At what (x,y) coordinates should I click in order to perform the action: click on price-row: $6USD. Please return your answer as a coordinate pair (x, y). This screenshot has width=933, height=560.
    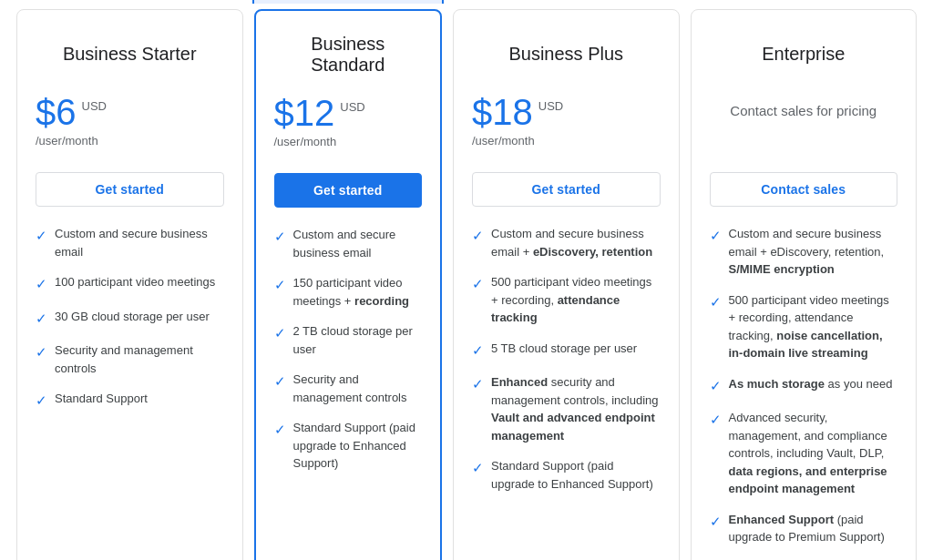
    Looking at the image, I should click on (129, 112).